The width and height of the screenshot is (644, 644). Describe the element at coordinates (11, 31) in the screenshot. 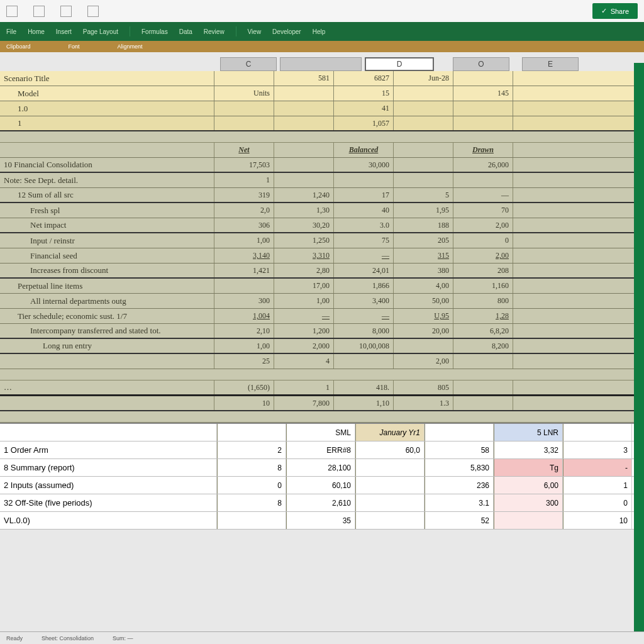

I see `ribbon-tab-file: File` at that location.